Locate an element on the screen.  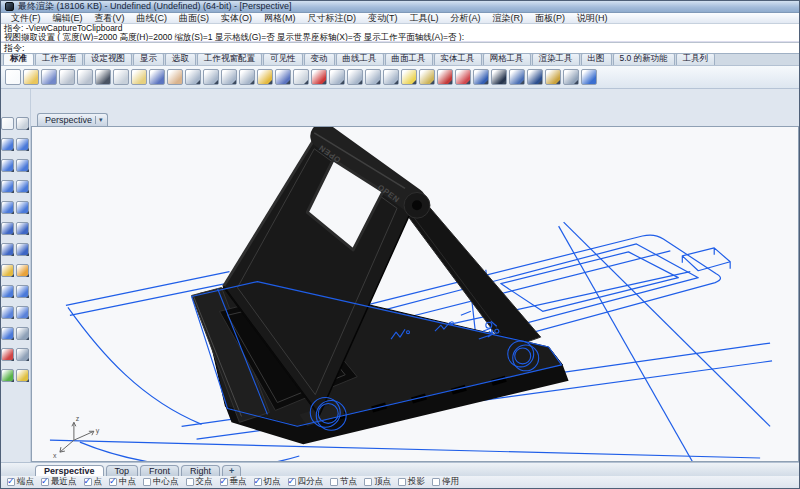
zoom-window-icon is located at coordinates (229, 77).